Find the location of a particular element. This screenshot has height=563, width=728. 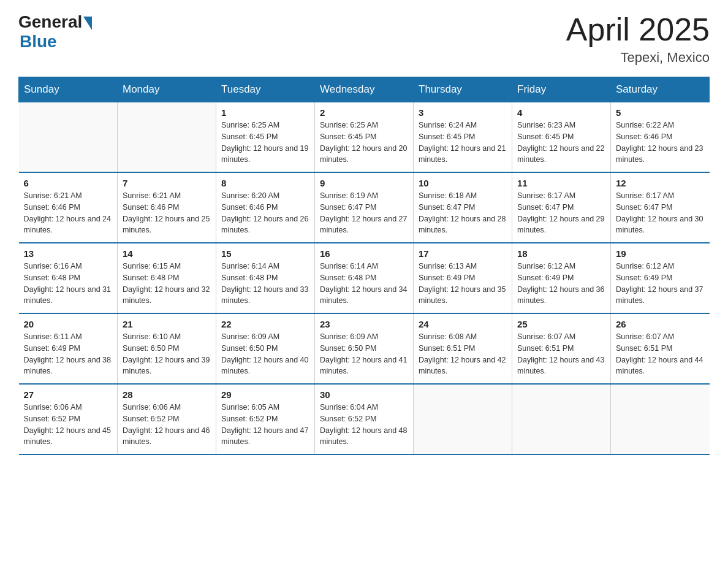

day-info: Sunrise: 6:23 AMSunset: 6:45 PMDaylight:… is located at coordinates (561, 142).